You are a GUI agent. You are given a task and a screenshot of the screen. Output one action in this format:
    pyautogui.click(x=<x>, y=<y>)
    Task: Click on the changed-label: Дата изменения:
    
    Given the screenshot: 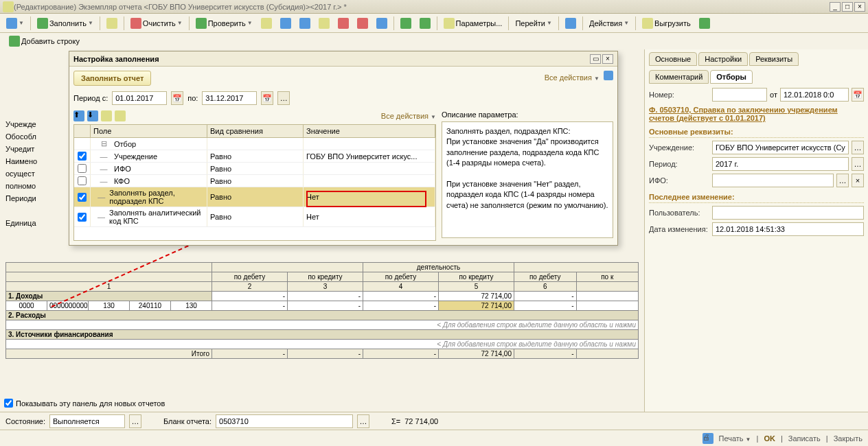 What is the action you would take?
    pyautogui.click(x=679, y=229)
    